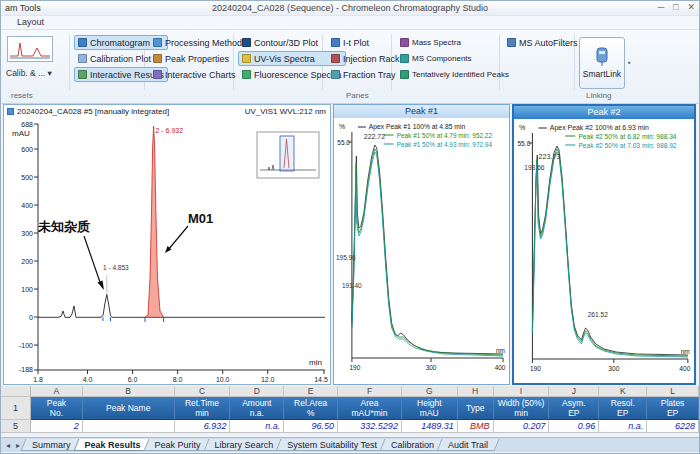 The image size is (700, 454). What do you see at coordinates (454, 58) in the screenshot?
I see `ribbon-button-ms-components: MS Components` at bounding box center [454, 58].